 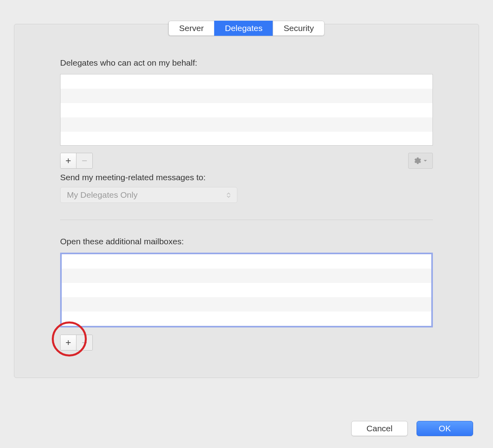 What do you see at coordinates (246, 177) in the screenshot?
I see `meeting-messages-label: Send my meeting-related messages to:` at bounding box center [246, 177].